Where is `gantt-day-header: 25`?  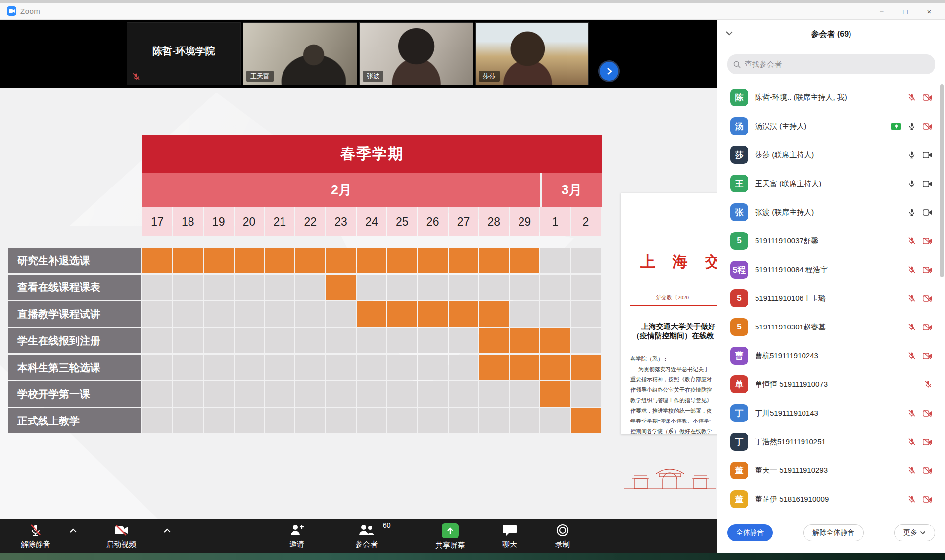 gantt-day-header: 25 is located at coordinates (402, 222).